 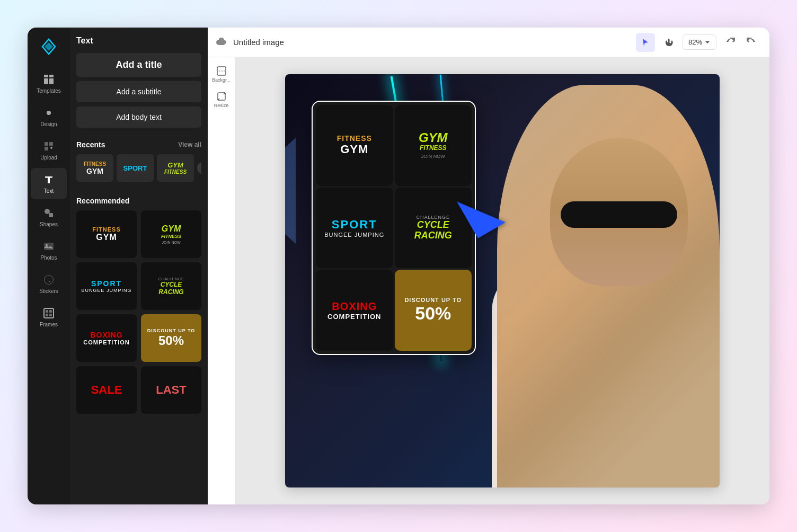 I want to click on popup-cell-discount: DISCOUNT UP TO 50%, so click(x=433, y=311).